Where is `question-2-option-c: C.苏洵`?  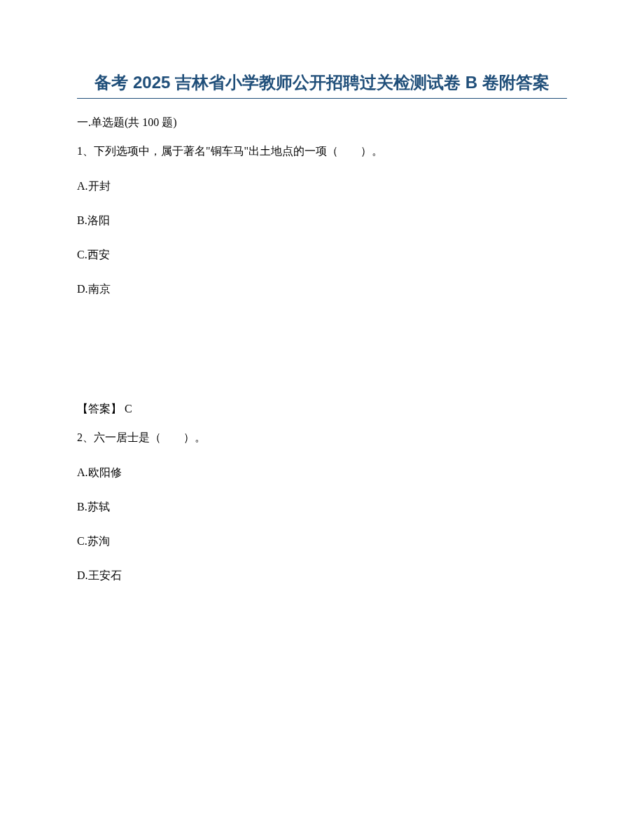 question-2-option-c: C.苏洵 is located at coordinates (322, 542).